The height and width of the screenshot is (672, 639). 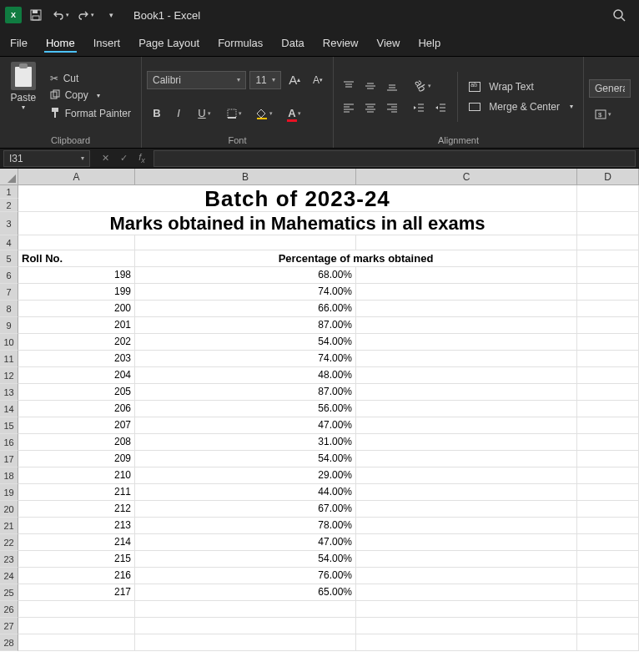 I want to click on title-cell: Batch of 2023-24, so click(x=298, y=199).